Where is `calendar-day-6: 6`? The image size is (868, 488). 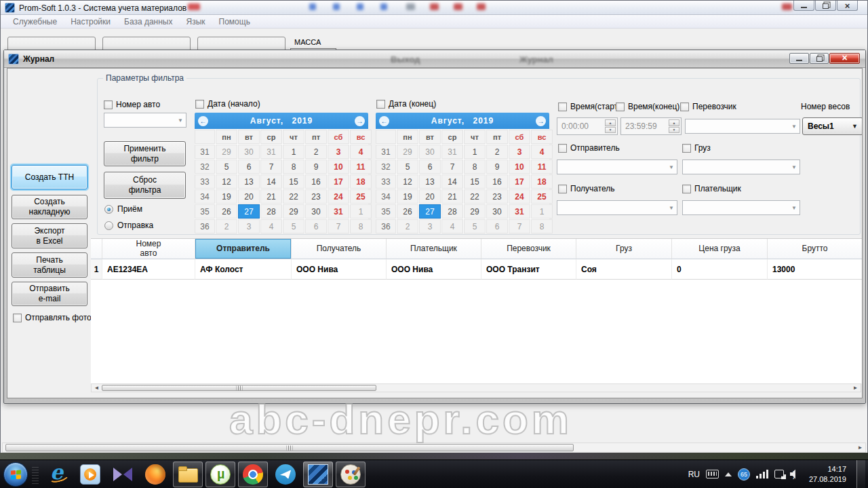 calendar-day-6: 6 is located at coordinates (430, 167).